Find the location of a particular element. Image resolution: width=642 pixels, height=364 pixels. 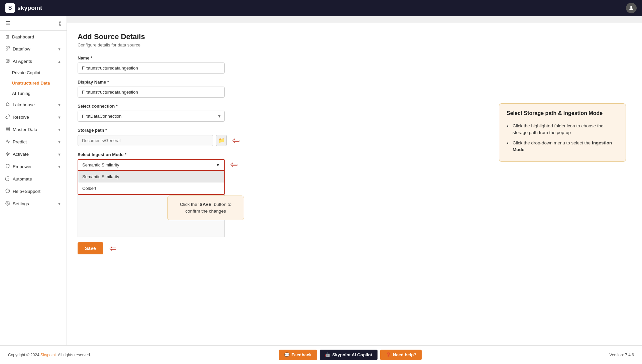

ingestion-chevron-icon: ▼ is located at coordinates (218, 165).